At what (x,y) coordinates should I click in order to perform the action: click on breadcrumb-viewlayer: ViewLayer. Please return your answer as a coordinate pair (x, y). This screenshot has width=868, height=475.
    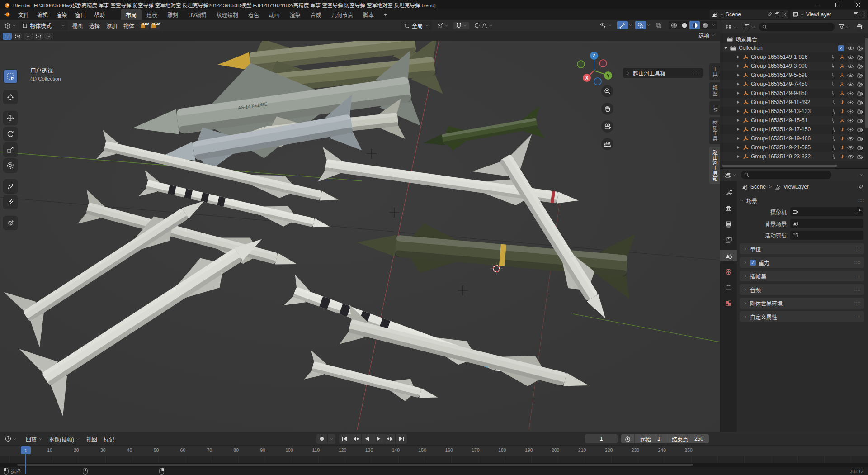
    Looking at the image, I should click on (796, 187).